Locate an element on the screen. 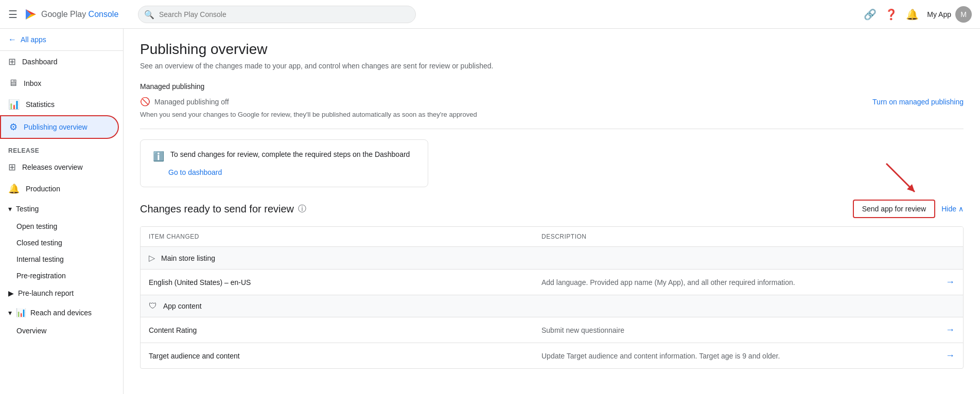 Image resolution: width=980 pixels, height=394 pixels. managed-pub-row: 🚫 Managed publishing off Turn on managed… is located at coordinates (552, 102).